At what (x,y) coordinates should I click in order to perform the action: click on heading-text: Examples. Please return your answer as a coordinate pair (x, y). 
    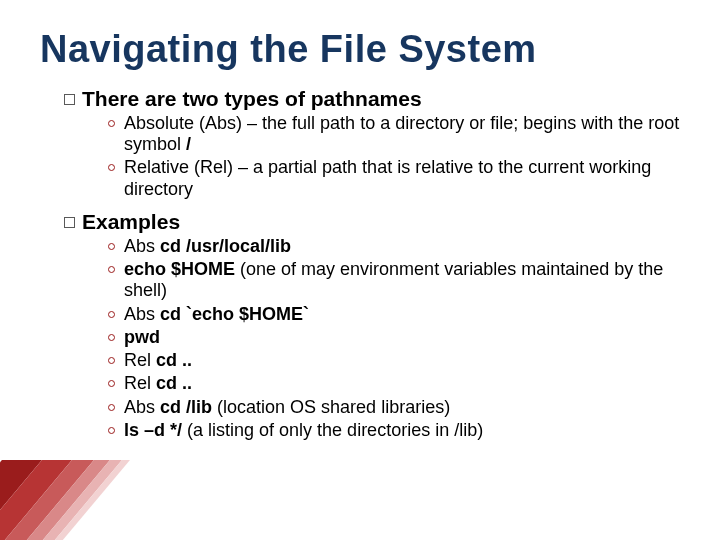
    Looking at the image, I should click on (131, 222).